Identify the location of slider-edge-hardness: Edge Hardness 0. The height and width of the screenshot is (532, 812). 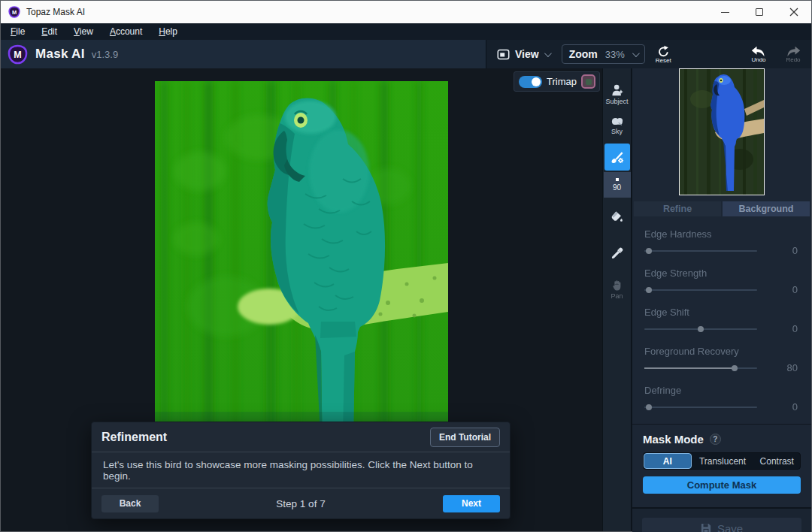
(721, 242).